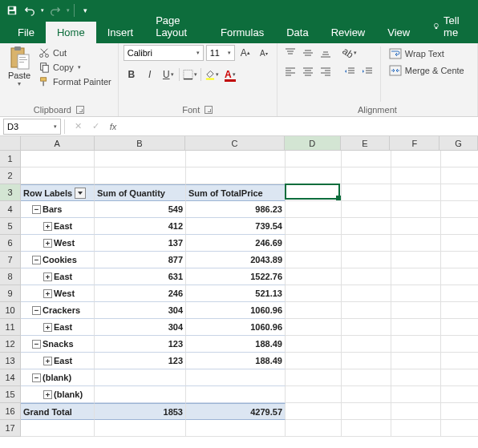  What do you see at coordinates (302, 127) in the screenshot?
I see `formula-input` at bounding box center [302, 127].